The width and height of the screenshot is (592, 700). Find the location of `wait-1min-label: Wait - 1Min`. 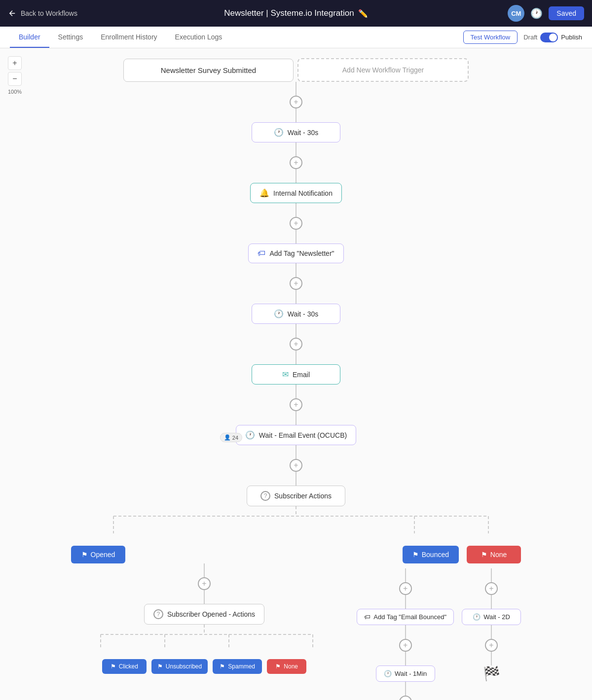

wait-1min-label: Wait - 1Min is located at coordinates (410, 673).